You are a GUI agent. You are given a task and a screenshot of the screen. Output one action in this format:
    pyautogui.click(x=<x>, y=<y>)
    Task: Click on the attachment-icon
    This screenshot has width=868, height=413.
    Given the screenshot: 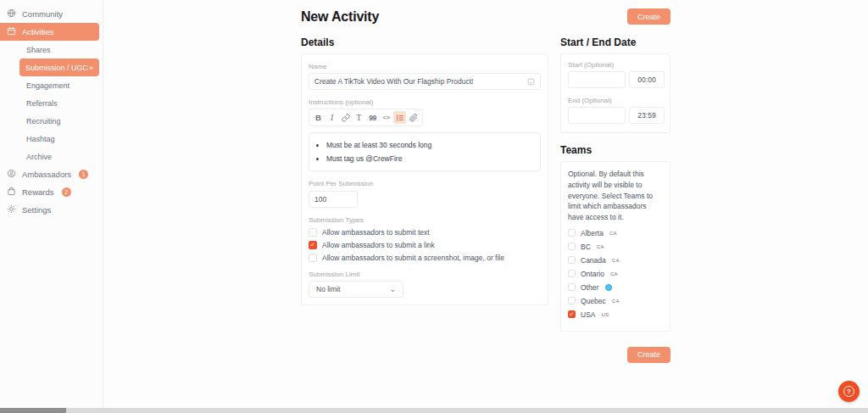 What is the action you would take?
    pyautogui.click(x=414, y=117)
    